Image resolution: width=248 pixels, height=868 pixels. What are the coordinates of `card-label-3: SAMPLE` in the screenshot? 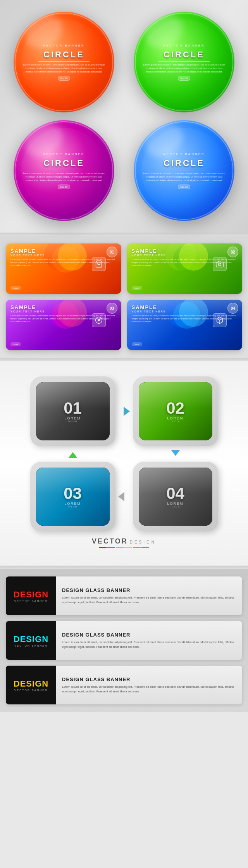 It's located at (64, 307).